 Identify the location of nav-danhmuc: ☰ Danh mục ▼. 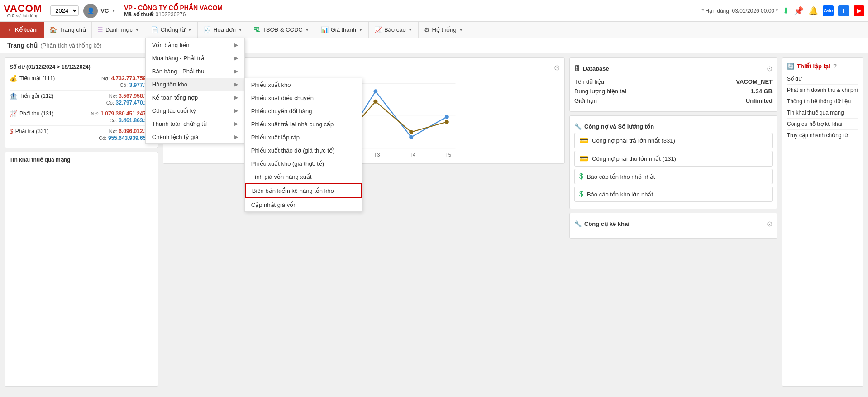
(119, 30).